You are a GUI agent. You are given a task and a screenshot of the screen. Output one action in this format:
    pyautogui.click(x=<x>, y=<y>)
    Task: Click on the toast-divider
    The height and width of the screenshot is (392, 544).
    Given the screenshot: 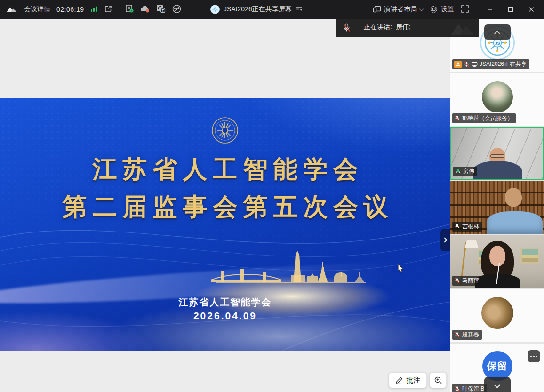 What is the action you would take?
    pyautogui.click(x=357, y=27)
    